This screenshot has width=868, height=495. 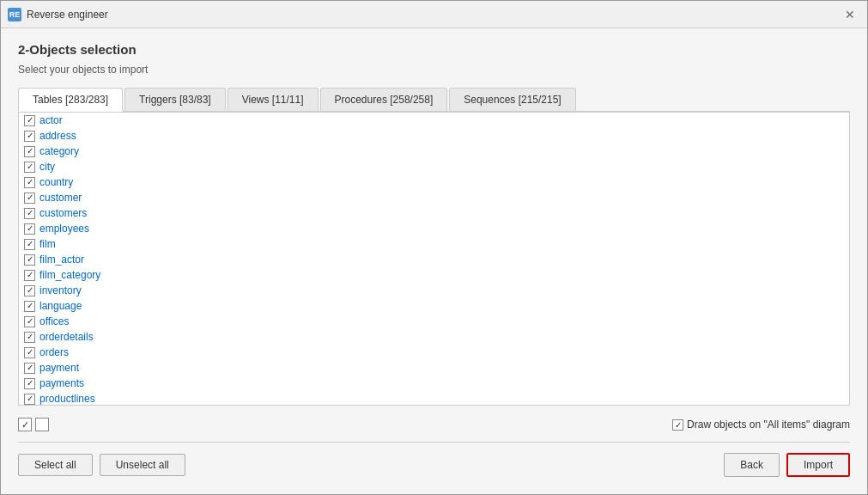 What do you see at coordinates (434, 151) in the screenshot?
I see `list-item: category` at bounding box center [434, 151].